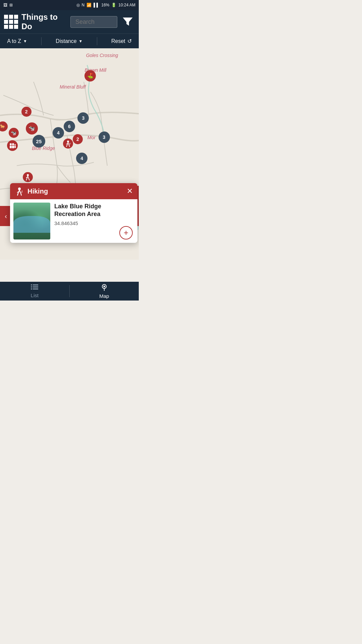 This screenshot has width=362, height=644. What do you see at coordinates (17, 41) in the screenshot?
I see `sort-az-button: A to Z ▼` at bounding box center [17, 41].